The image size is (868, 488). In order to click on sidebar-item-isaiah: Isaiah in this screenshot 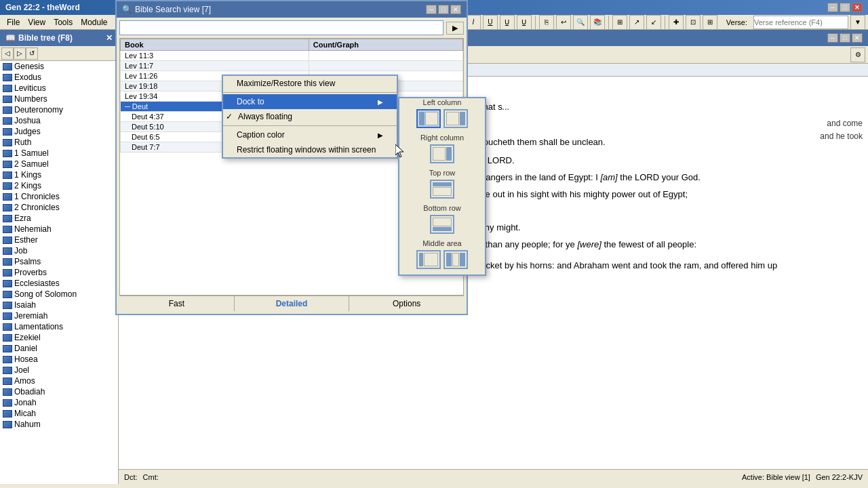, I will do `click(59, 305)`.